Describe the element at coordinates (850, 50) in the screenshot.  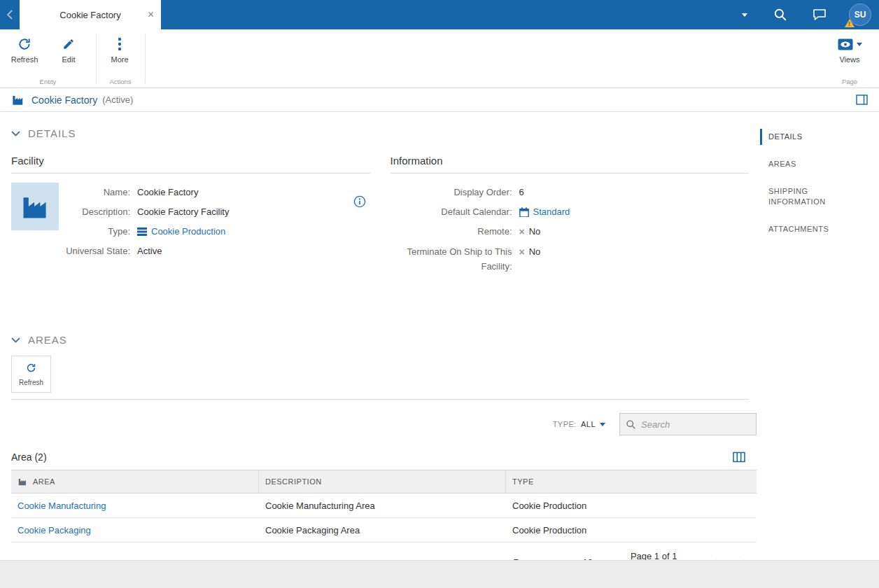
I see `views-button: Views` at that location.